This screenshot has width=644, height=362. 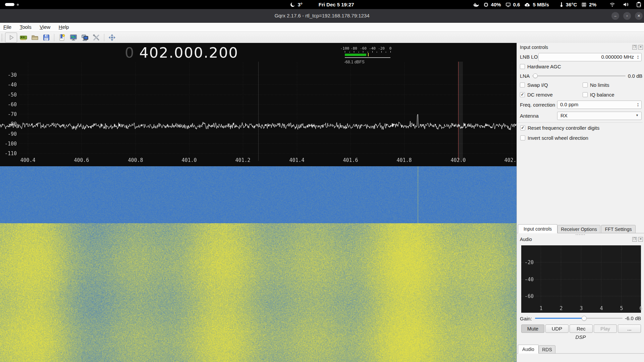 I want to click on cpu-indicator: 40%, so click(x=492, y=5).